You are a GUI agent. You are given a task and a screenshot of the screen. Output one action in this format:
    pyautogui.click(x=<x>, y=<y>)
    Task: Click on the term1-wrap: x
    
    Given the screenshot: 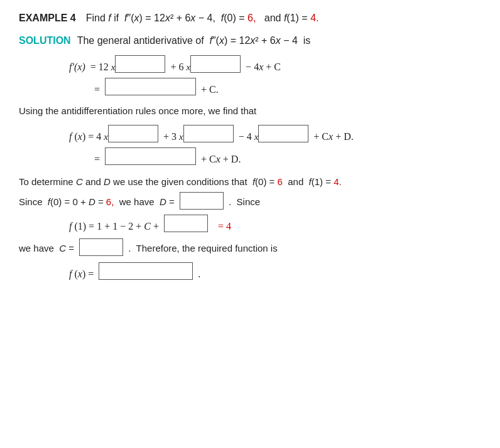 What is the action you would take?
    pyautogui.click(x=138, y=64)
    